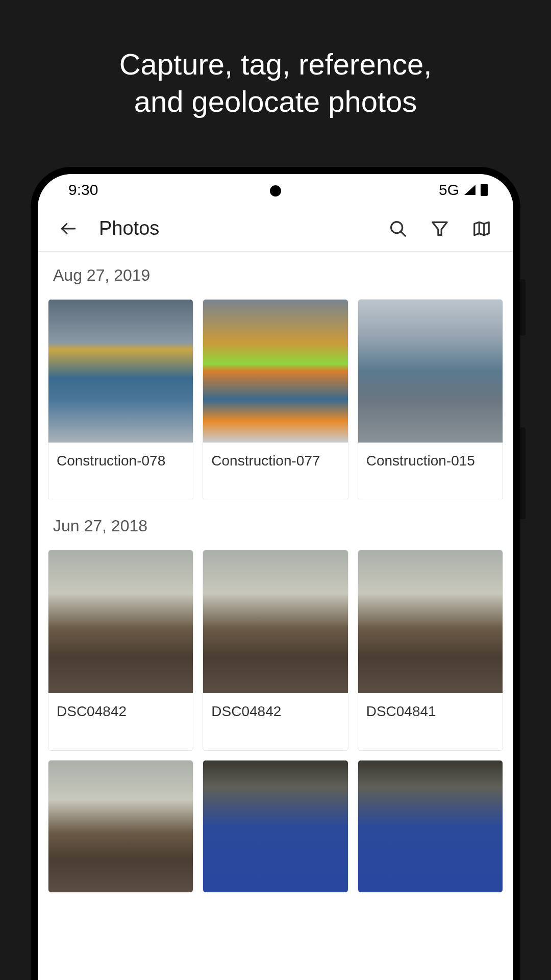 This screenshot has height=980, width=551. I want to click on back-button, so click(68, 229).